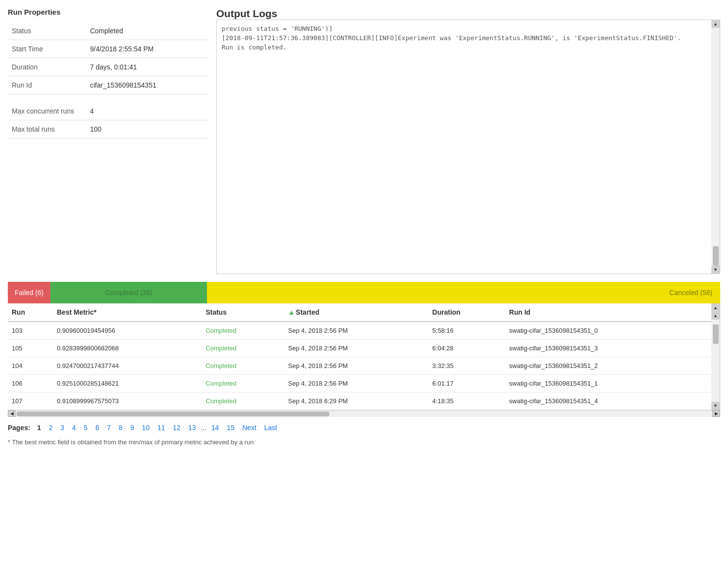  What do you see at coordinates (146, 428) in the screenshot?
I see `pagination-page-link: 10` at bounding box center [146, 428].